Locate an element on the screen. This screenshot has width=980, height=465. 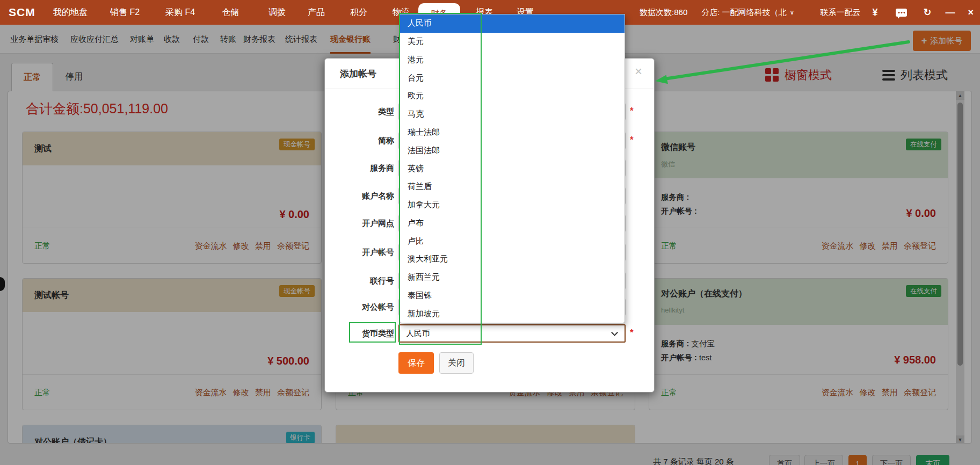
dropdown-option: 港元 is located at coordinates (512, 60).